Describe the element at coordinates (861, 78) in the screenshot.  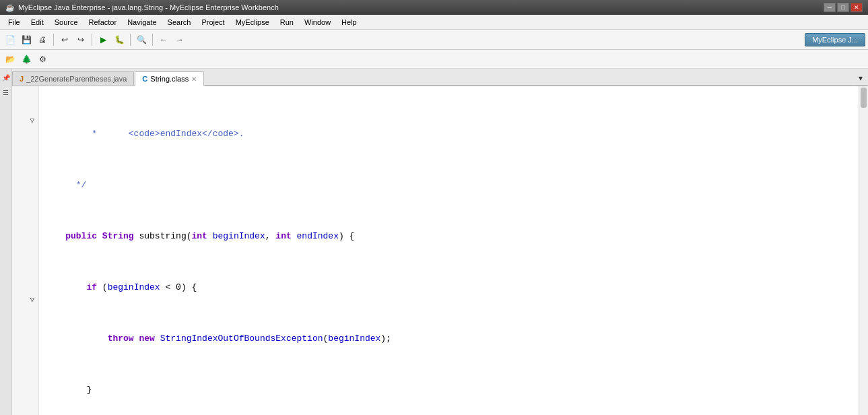
I see `tab-menu-button: ▾` at that location.